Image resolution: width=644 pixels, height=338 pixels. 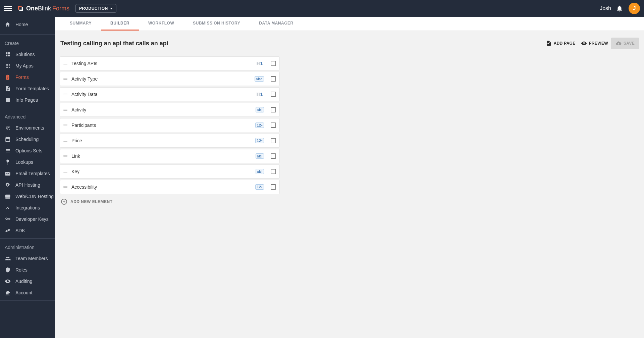 I want to click on avatar: J, so click(x=634, y=8).